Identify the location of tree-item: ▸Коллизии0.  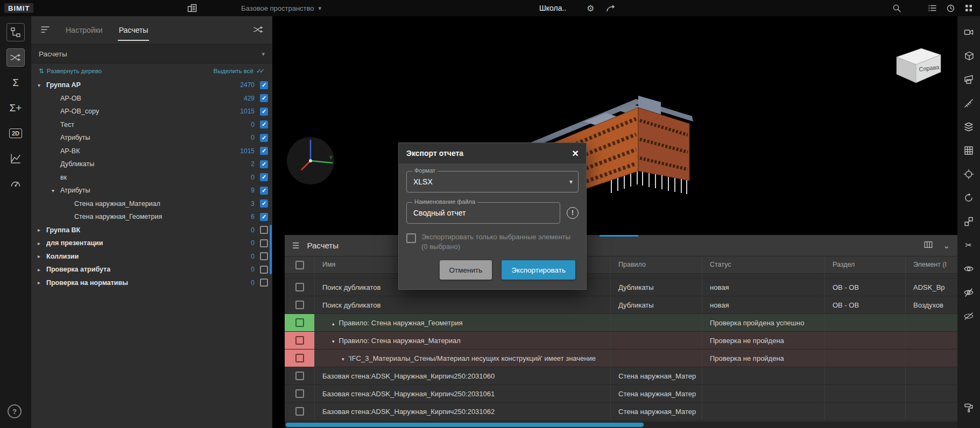
(152, 257).